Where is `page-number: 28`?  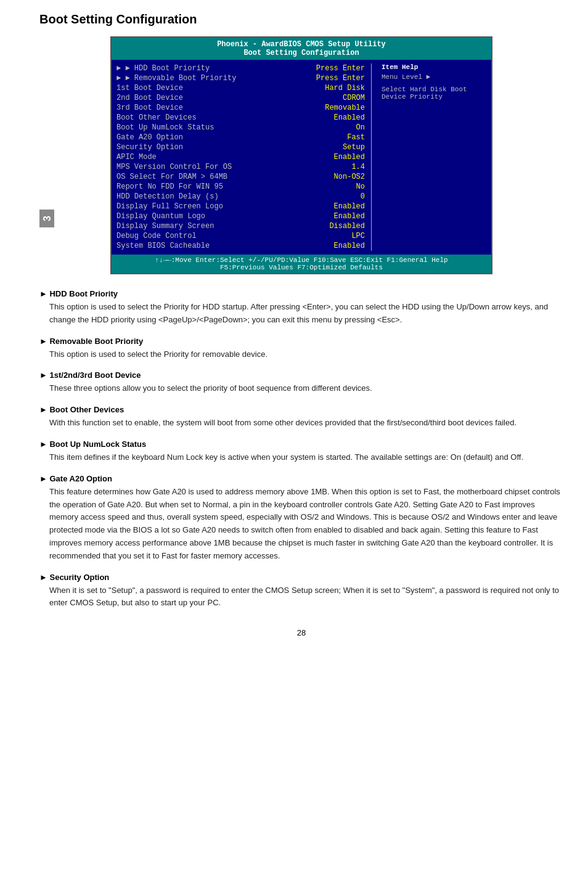 page-number: 28 is located at coordinates (301, 632).